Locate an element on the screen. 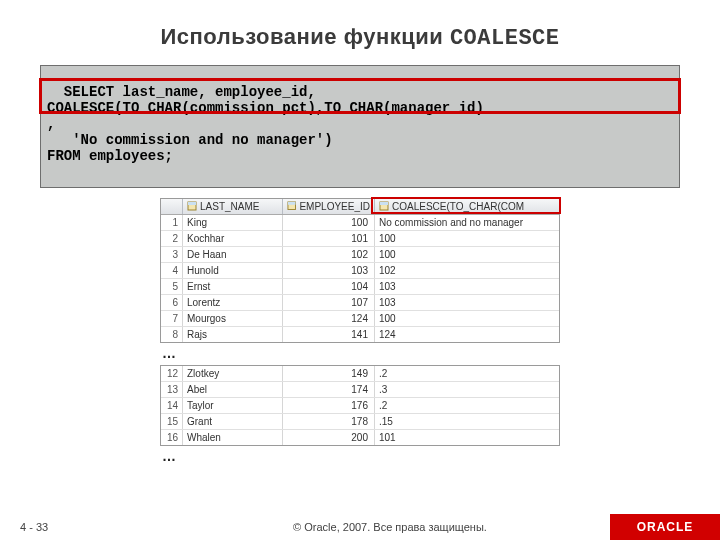 The width and height of the screenshot is (720, 540). cell: 4 is located at coordinates (172, 270).